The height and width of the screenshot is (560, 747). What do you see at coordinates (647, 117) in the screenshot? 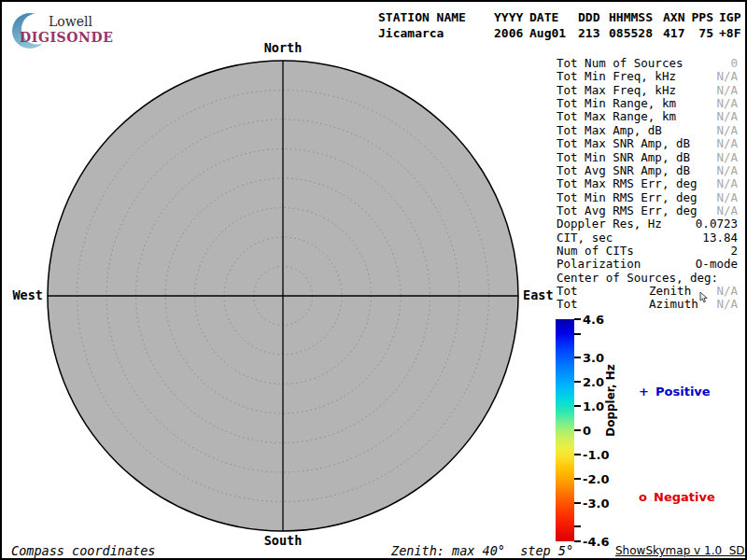
I see `stats-row-4: Tot Max Range, kmN/A` at bounding box center [647, 117].